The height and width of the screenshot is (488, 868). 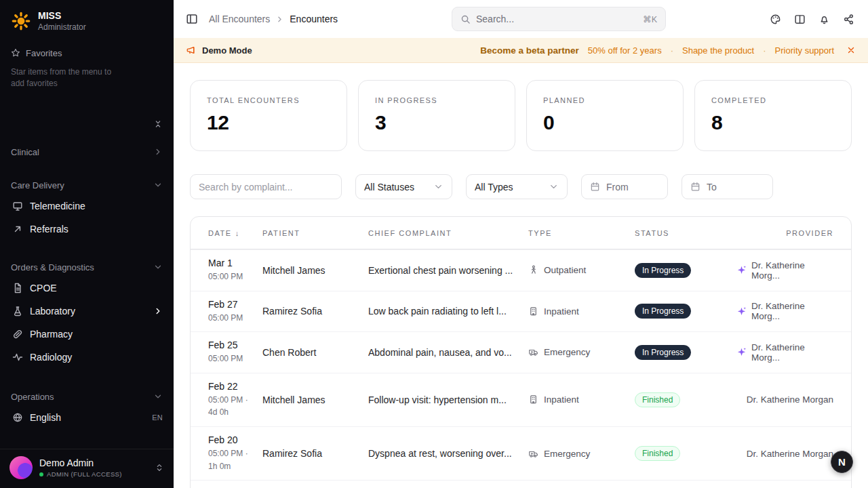 I want to click on column-header-patient: PATIENT, so click(x=315, y=233).